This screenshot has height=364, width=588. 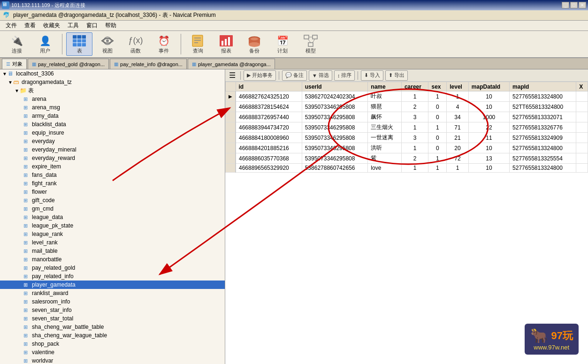 I want to click on sidebar-tables-group: ▼ 📁 表, so click(x=113, y=91).